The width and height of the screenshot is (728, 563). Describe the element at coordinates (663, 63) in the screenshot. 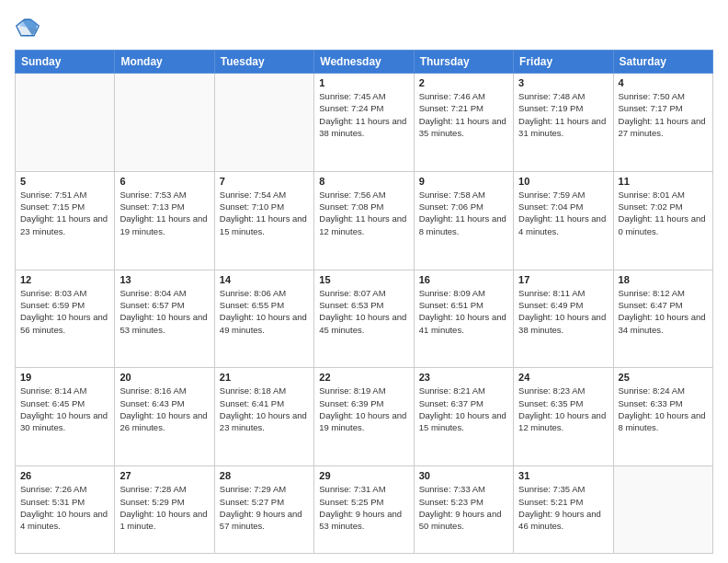

I see `weekday-header-saturday: Saturday` at that location.